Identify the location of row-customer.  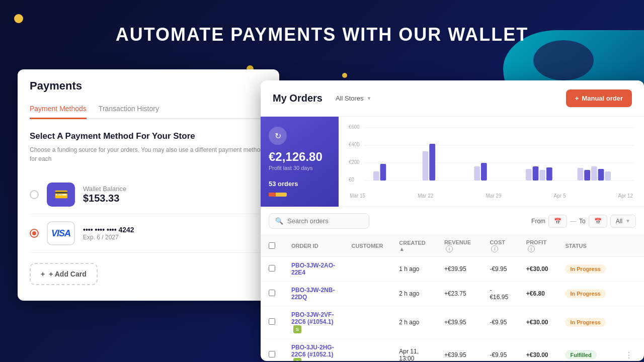
(367, 294).